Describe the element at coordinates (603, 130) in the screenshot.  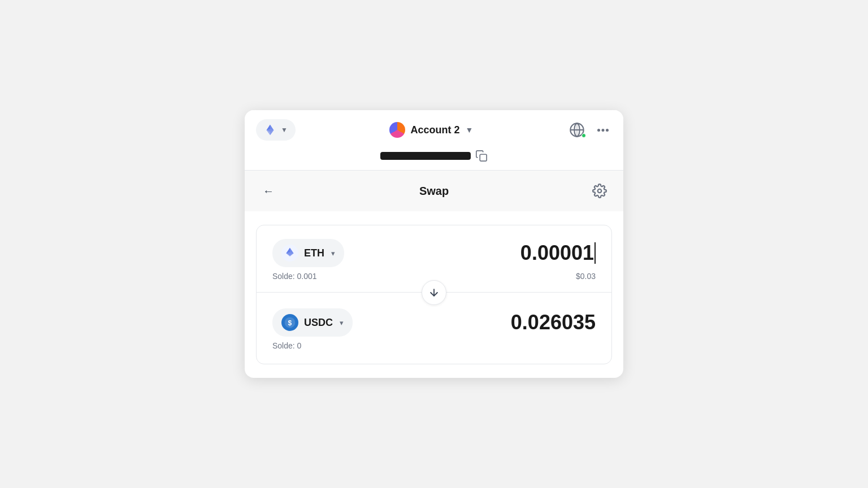
I see `three-dots-icon` at that location.